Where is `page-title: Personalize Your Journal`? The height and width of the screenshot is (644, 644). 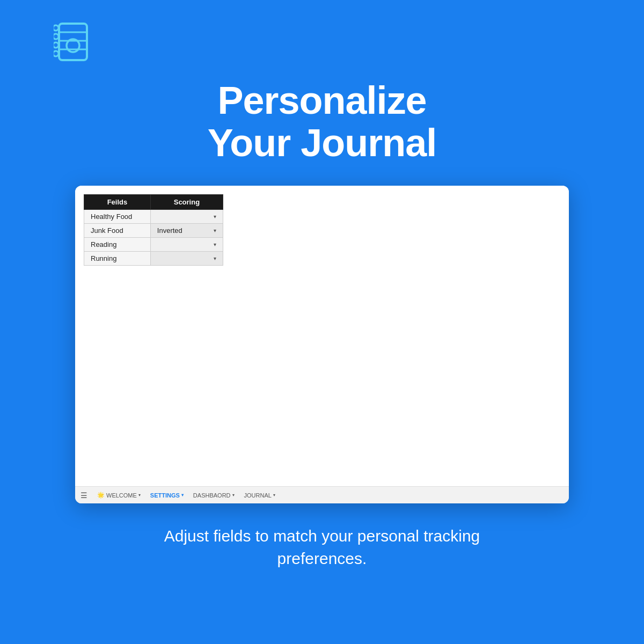
page-title: Personalize Your Journal is located at coordinates (322, 122).